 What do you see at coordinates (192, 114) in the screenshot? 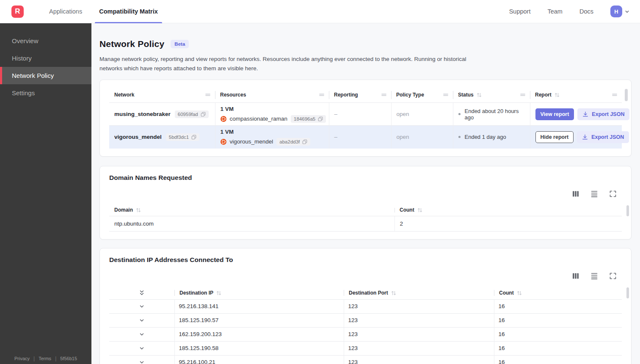
I see `network-id-chip: 60959fad` at bounding box center [192, 114].